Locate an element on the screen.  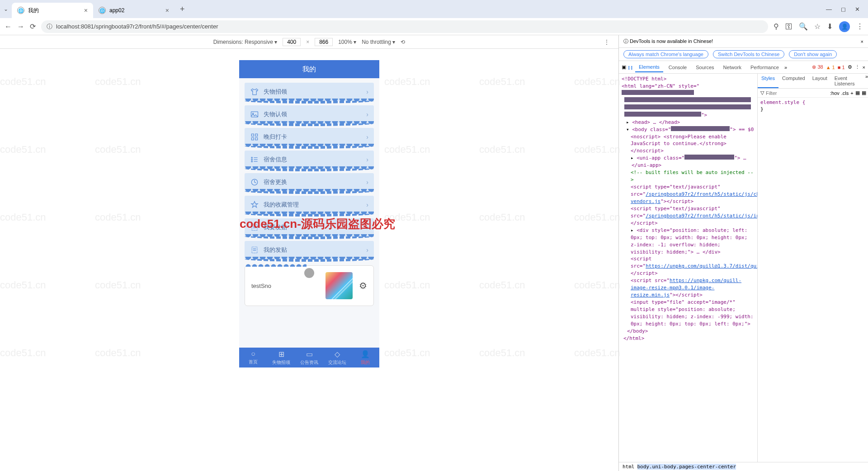
reload-icon: ⟳ is located at coordinates (33, 26).